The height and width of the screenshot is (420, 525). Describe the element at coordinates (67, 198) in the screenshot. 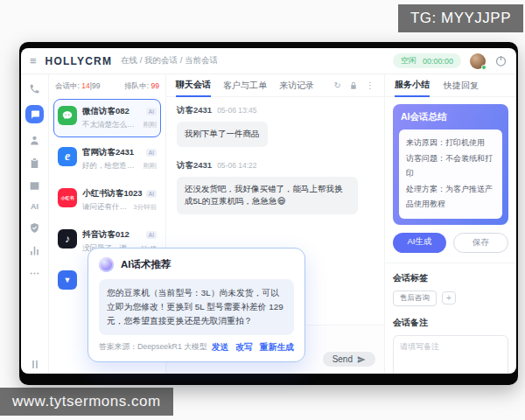

I see `xiaohongshu-icon: 小红书` at that location.